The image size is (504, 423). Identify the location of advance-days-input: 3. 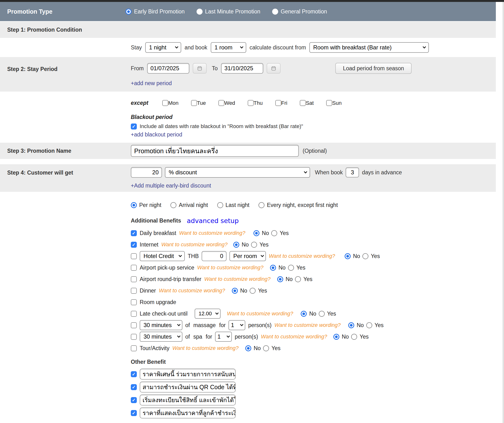
(352, 172).